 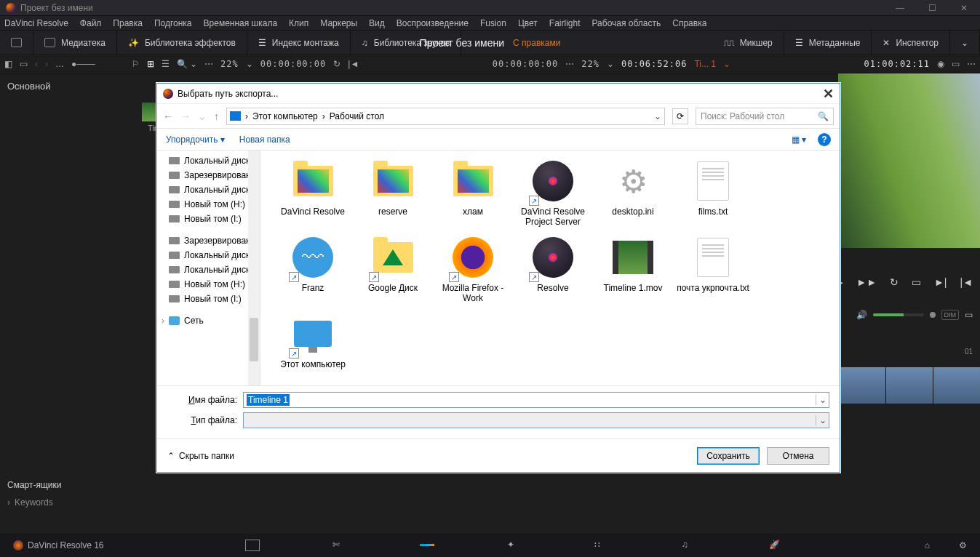 I want to click on file-item: ↗Этот компьютер, so click(x=313, y=340).